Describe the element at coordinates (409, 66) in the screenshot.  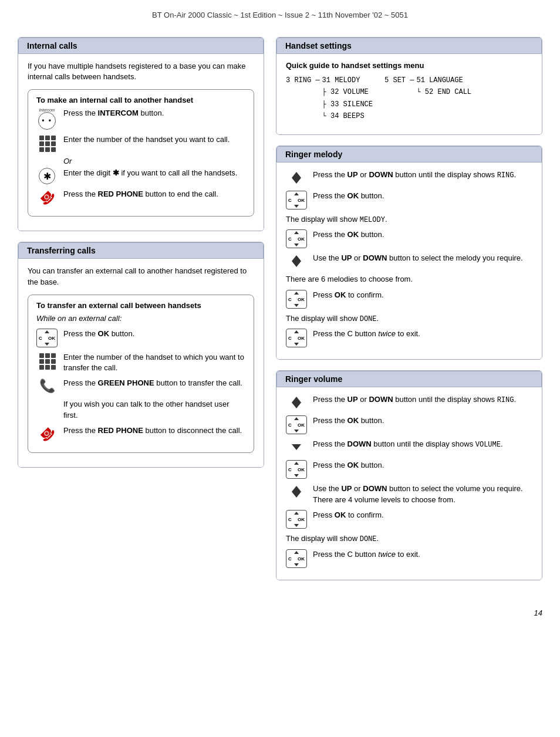
I see `quick-guide-title: Quick guide to handset settings menu` at that location.